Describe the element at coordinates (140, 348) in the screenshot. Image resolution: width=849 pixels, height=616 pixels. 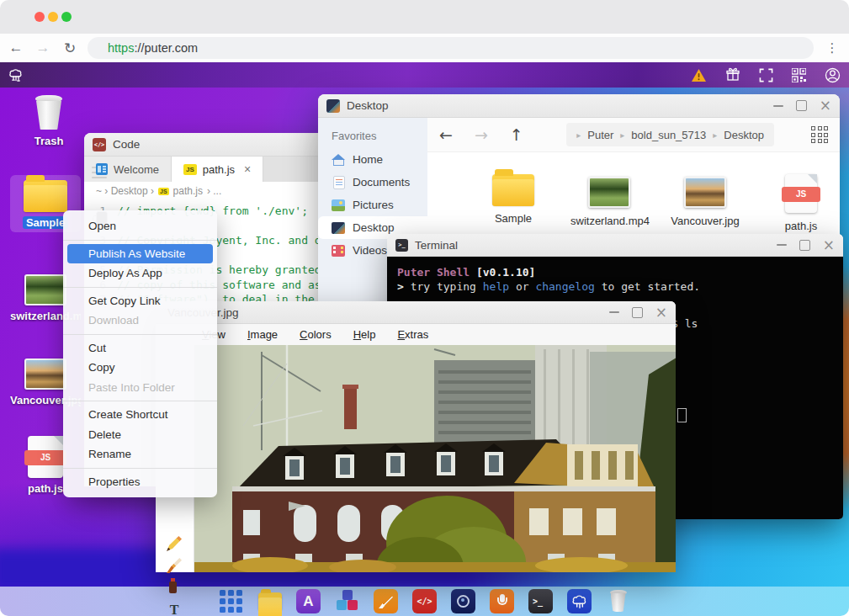
I see `menu-item-cut: Cut` at that location.